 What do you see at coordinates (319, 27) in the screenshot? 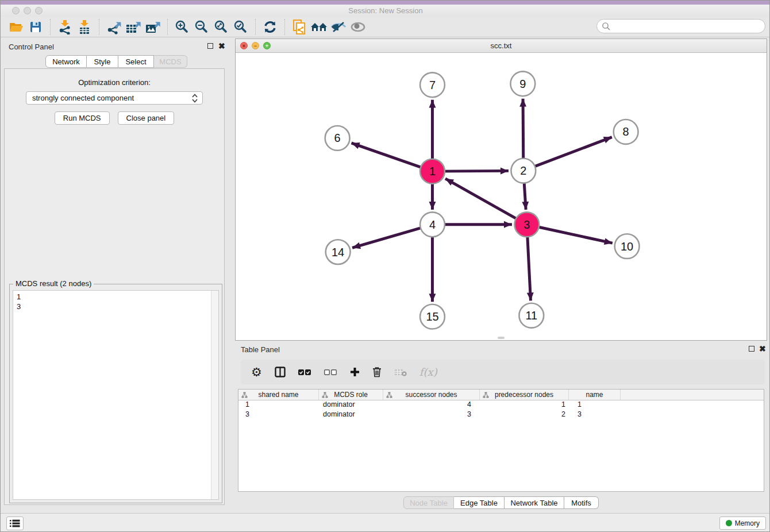
I see `houses-glyph` at bounding box center [319, 27].